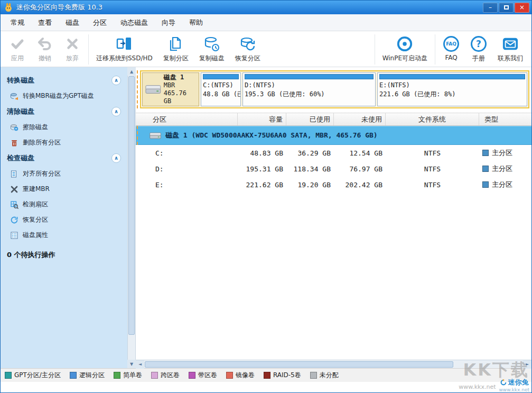 The image size is (532, 393). I want to click on menu-view: 查看, so click(45, 23).